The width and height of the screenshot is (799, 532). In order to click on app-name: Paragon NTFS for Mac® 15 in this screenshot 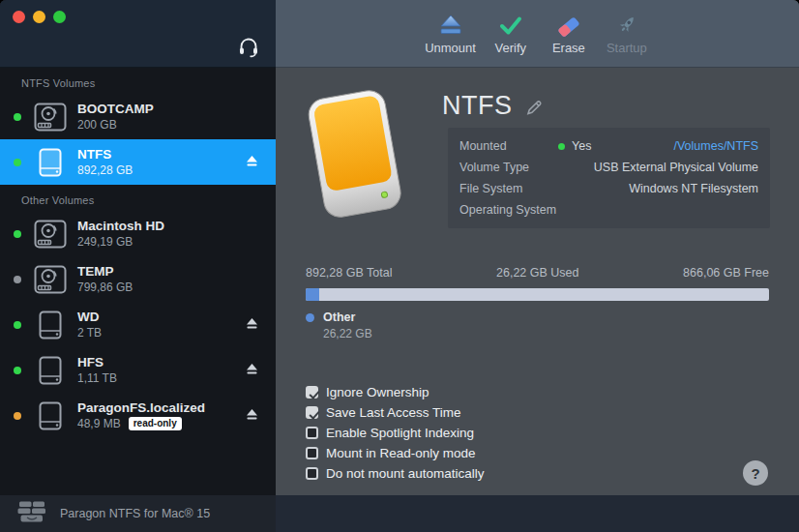, I will do `click(135, 514)`.